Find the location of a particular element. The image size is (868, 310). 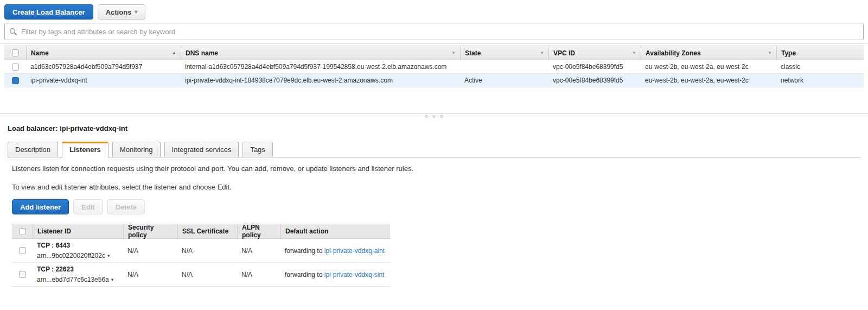

select-all-checkbox is located at coordinates (15, 53).